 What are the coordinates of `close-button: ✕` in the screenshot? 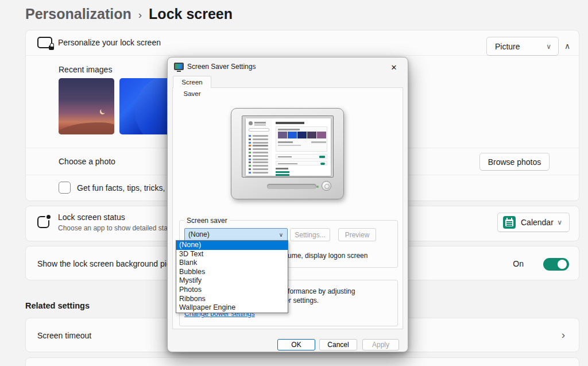 It's located at (394, 67).